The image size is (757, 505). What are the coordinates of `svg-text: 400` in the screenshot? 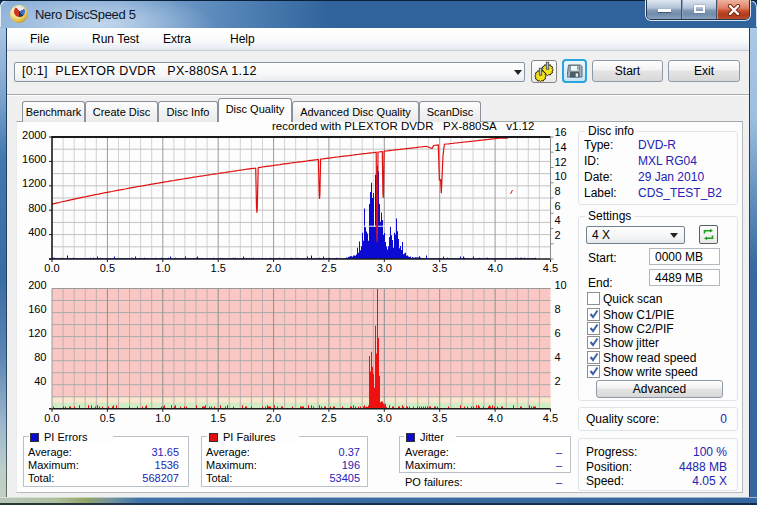 It's located at (37, 232).